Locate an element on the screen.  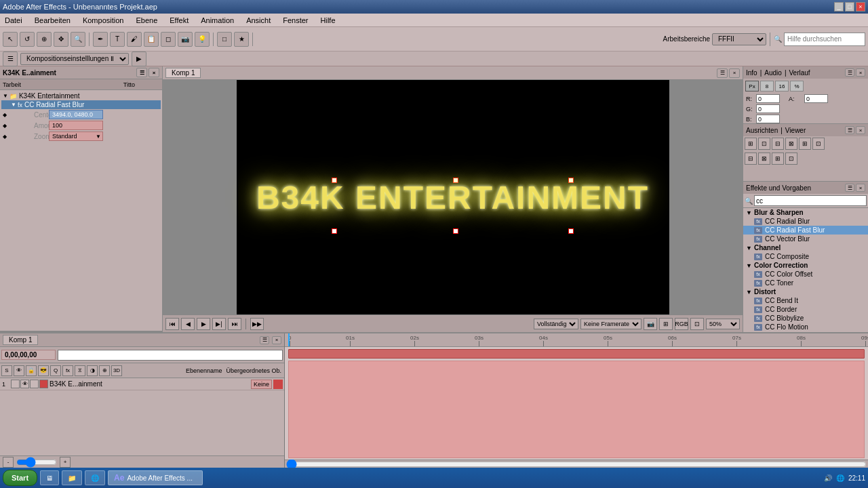
audio-tab: Audio is located at coordinates (773, 73).